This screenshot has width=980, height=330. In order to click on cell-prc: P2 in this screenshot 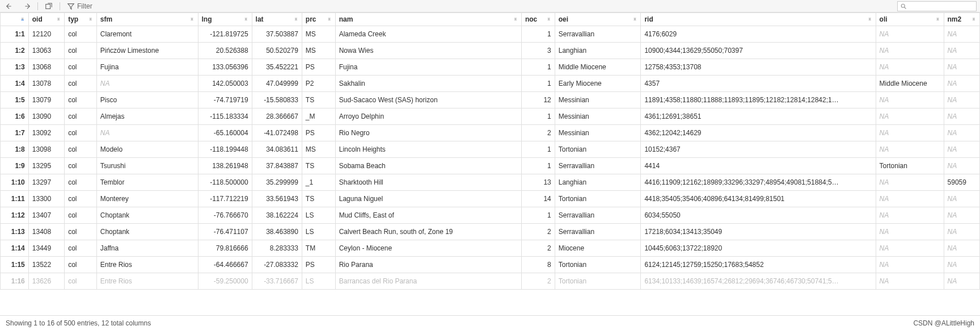, I will do `click(319, 84)`.